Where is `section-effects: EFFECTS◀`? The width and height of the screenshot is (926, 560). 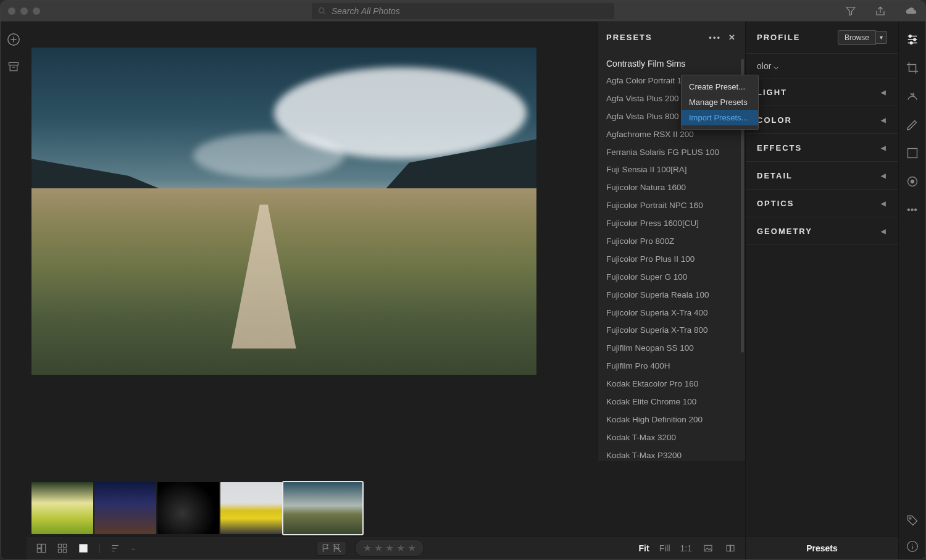 section-effects: EFFECTS◀ is located at coordinates (822, 148).